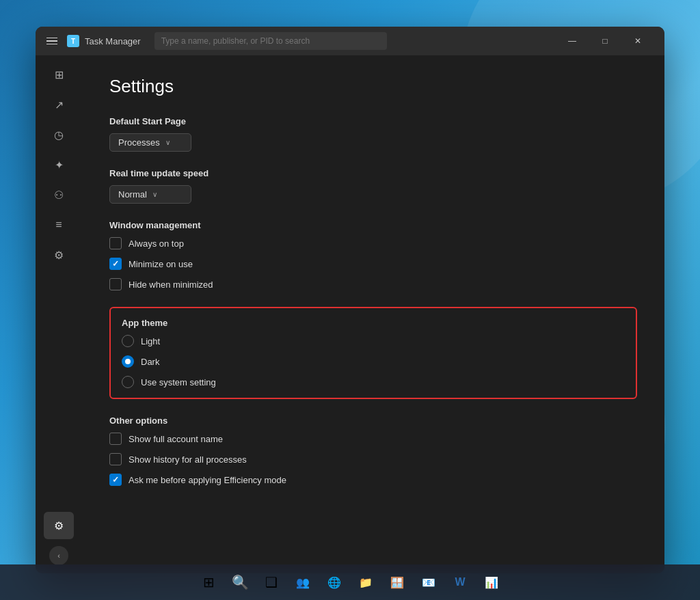 The image size is (700, 600). Describe the element at coordinates (53, 41) in the screenshot. I see `hamburger-menu-icon` at that location.